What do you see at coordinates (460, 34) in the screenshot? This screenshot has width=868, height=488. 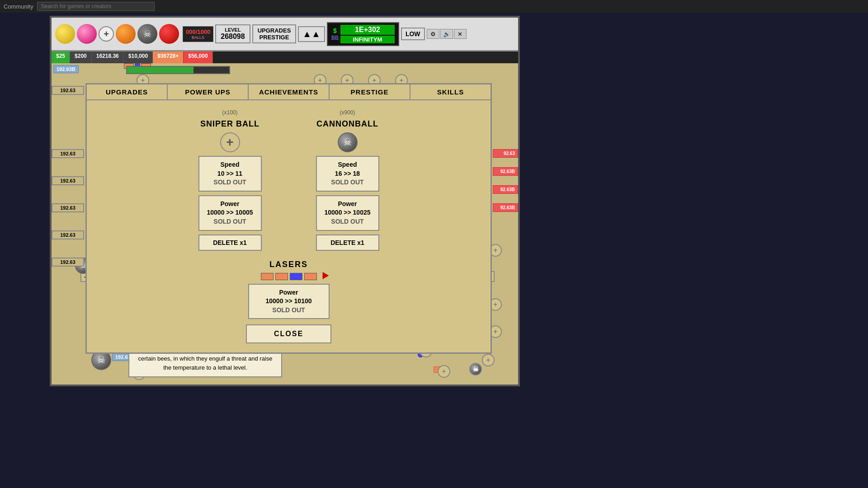 I see `settings-x-button: ✕` at bounding box center [460, 34].